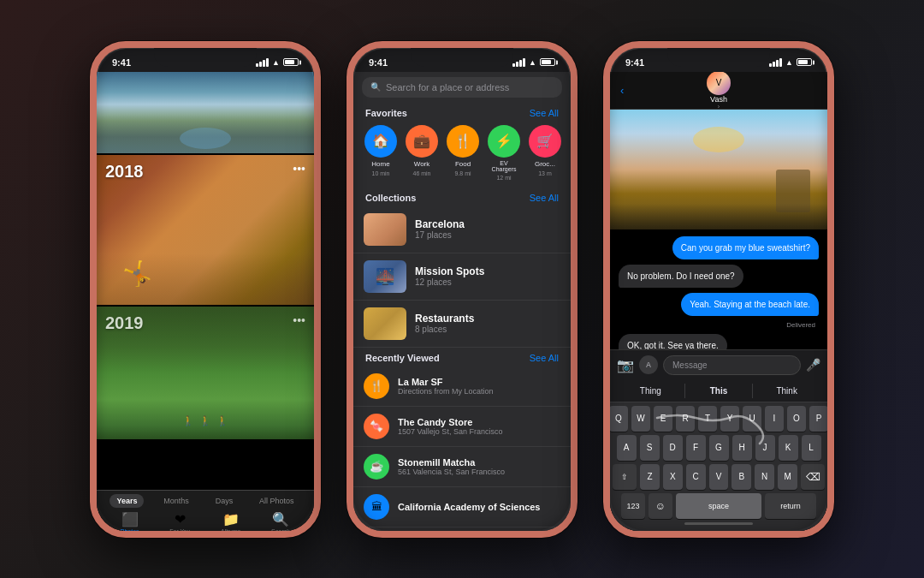  Describe the element at coordinates (685, 419) in the screenshot. I see `key-r: R` at that location.